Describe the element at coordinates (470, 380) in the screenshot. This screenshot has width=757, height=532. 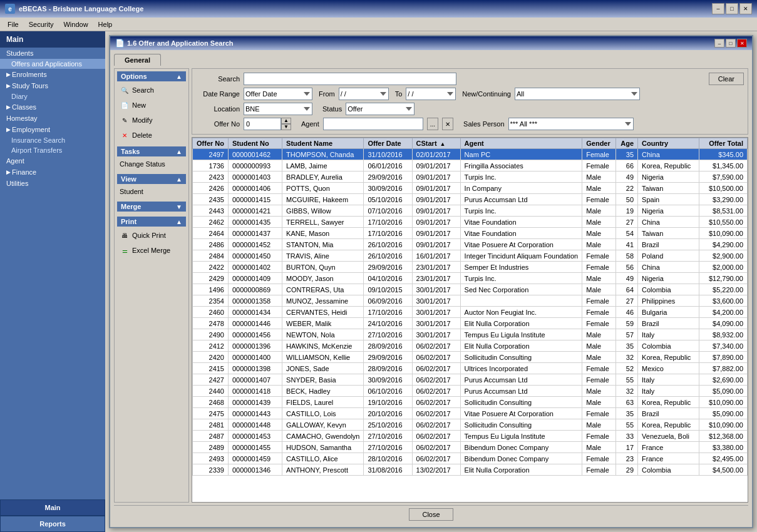
I see `table-row: 2427 0000001407 SNYDER, Basia 30/09/2016…` at that location.